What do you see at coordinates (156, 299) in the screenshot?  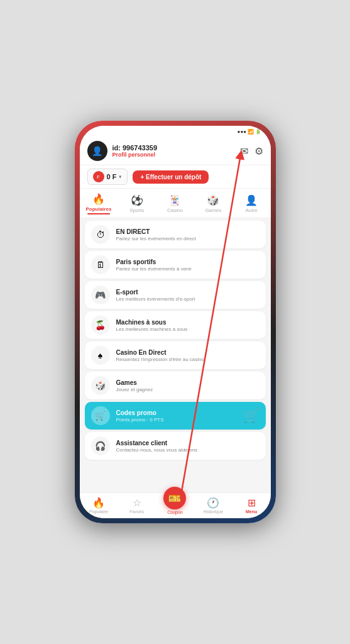 I see `esport-subtitle: Les meilleurs événements d'e-sport` at bounding box center [156, 299].